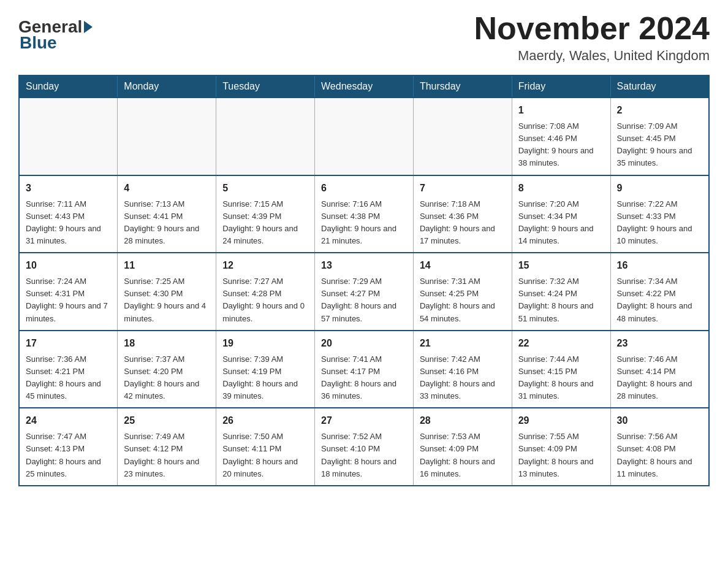 Image resolution: width=728 pixels, height=563 pixels. Describe the element at coordinates (364, 38) in the screenshot. I see `page-header: General Blue November 2024 Maerdy, Wales…` at that location.